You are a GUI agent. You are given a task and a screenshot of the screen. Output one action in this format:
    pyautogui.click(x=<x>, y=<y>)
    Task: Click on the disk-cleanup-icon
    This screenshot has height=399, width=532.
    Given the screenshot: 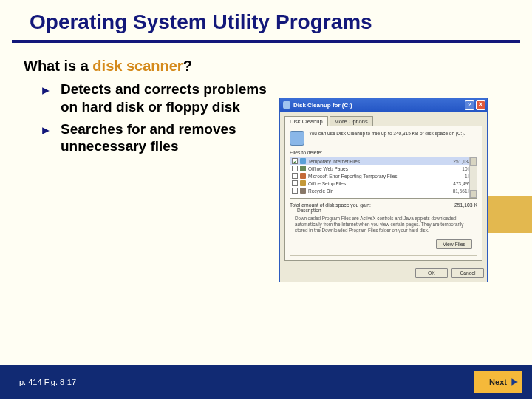 What is the action you would take?
    pyautogui.click(x=287, y=105)
    